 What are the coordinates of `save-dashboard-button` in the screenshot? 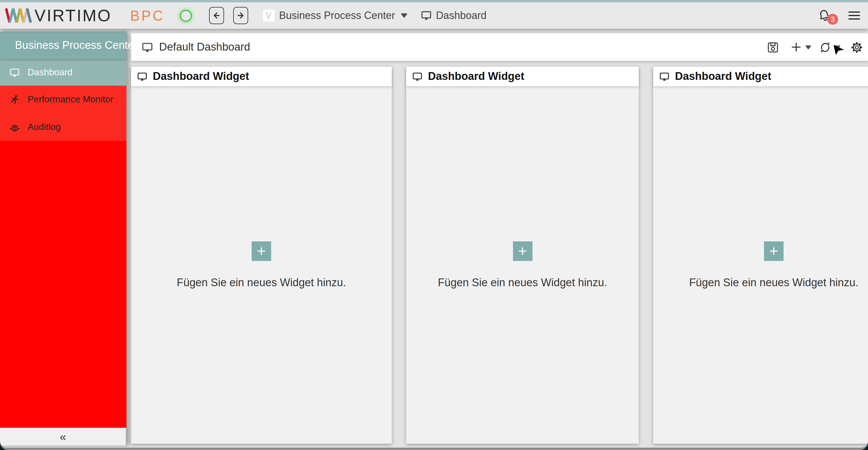 It's located at (773, 47).